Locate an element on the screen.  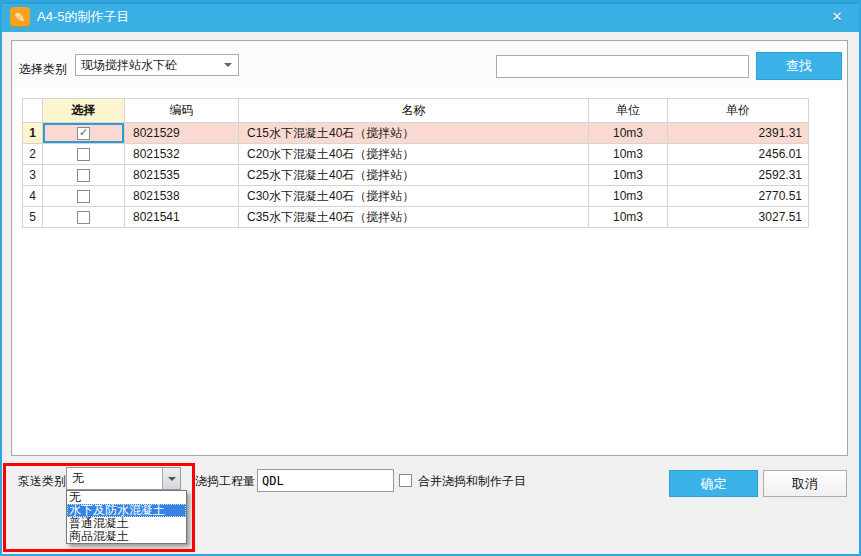
pump-category-dropdown: 无 is located at coordinates (124, 478).